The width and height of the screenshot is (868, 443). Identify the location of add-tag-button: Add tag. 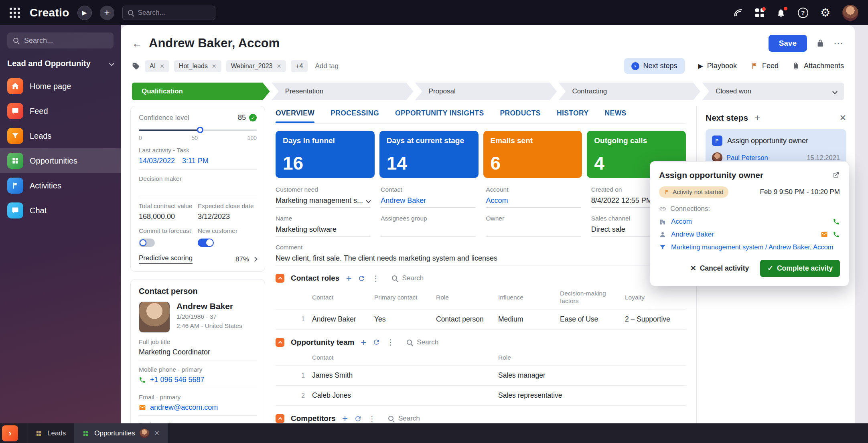
(327, 66).